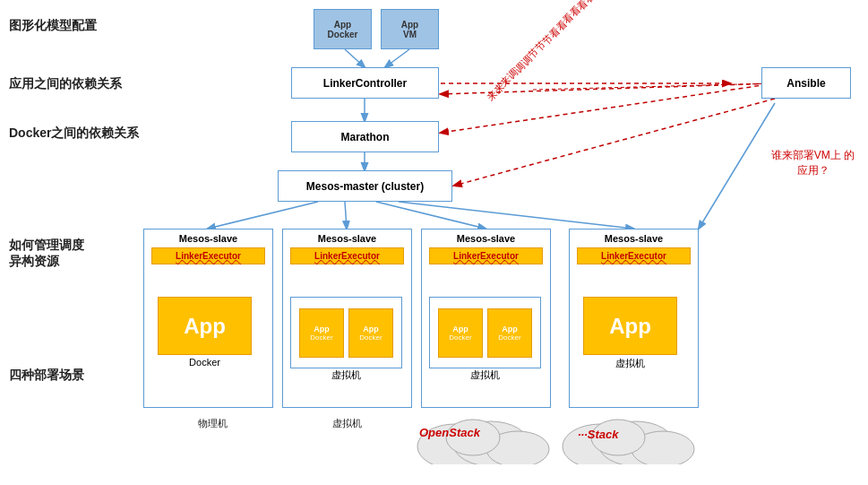 The height and width of the screenshot is (485, 868). Describe the element at coordinates (631, 364) in the screenshot. I see `slave4-deploy-label: 虚拟机` at that location.